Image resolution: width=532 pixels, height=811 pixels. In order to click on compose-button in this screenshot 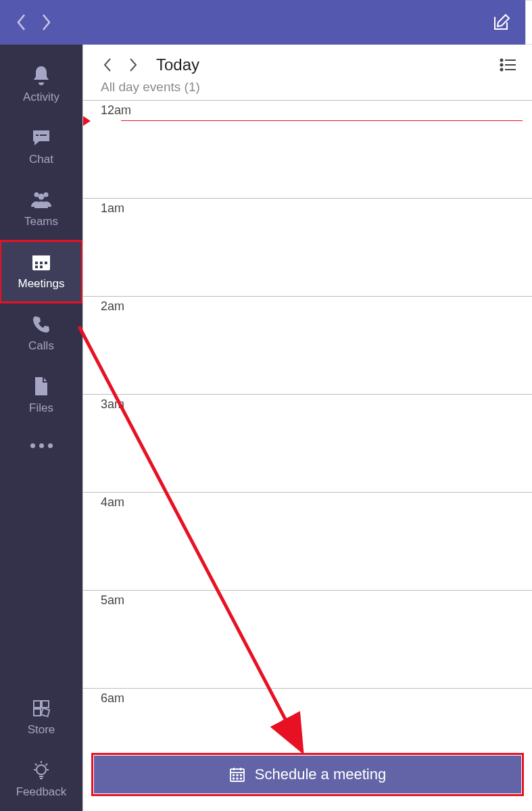, I will do `click(502, 22)`.